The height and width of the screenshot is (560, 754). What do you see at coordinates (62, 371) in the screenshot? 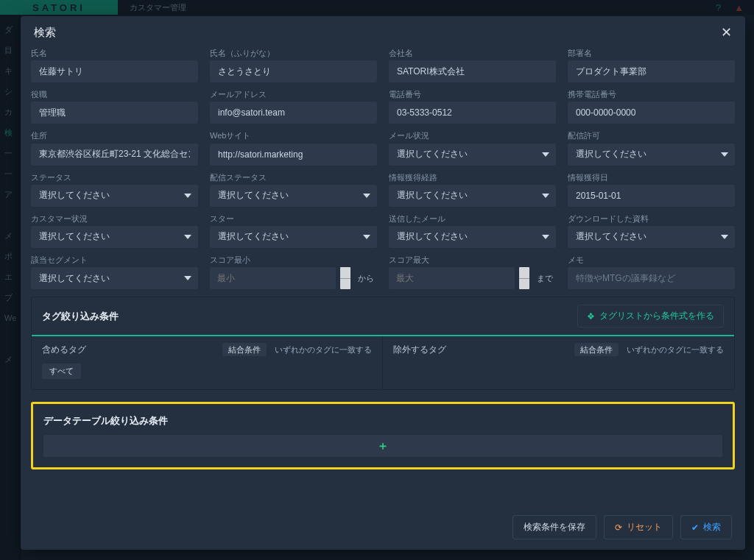
I see `all-tags-chip: すべて` at bounding box center [62, 371].